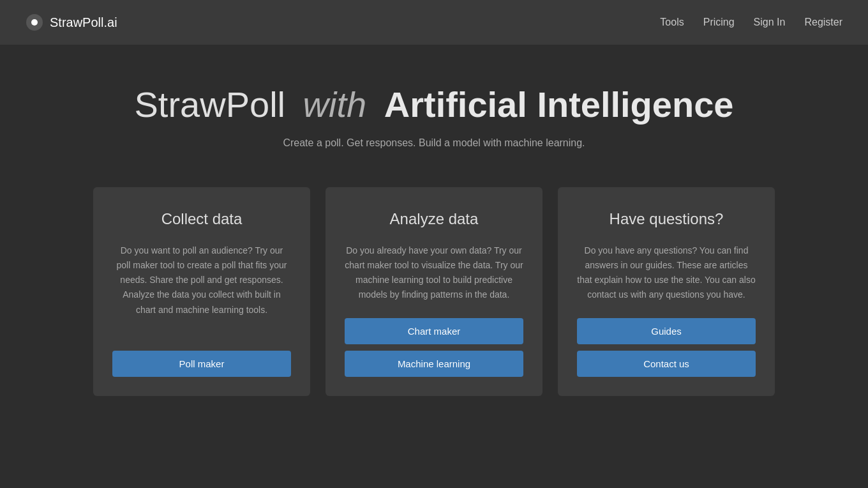  Describe the element at coordinates (823, 22) in the screenshot. I see `nav-register: Register` at that location.